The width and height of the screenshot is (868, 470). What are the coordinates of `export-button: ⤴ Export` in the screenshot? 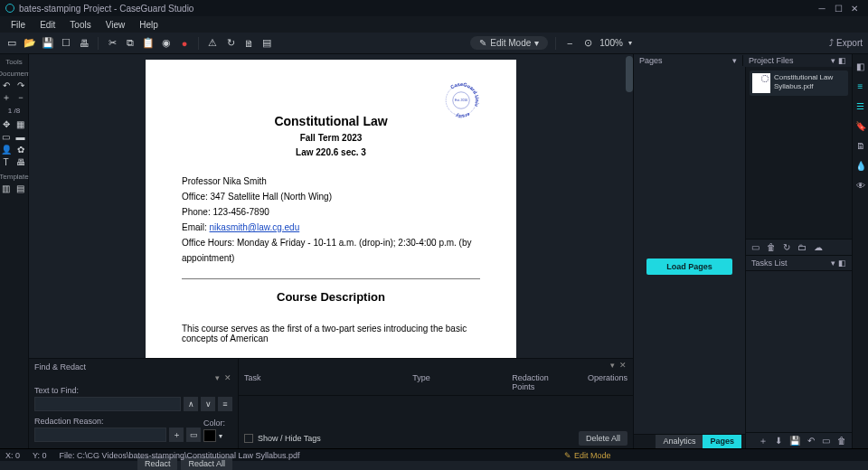 It's located at (846, 43).